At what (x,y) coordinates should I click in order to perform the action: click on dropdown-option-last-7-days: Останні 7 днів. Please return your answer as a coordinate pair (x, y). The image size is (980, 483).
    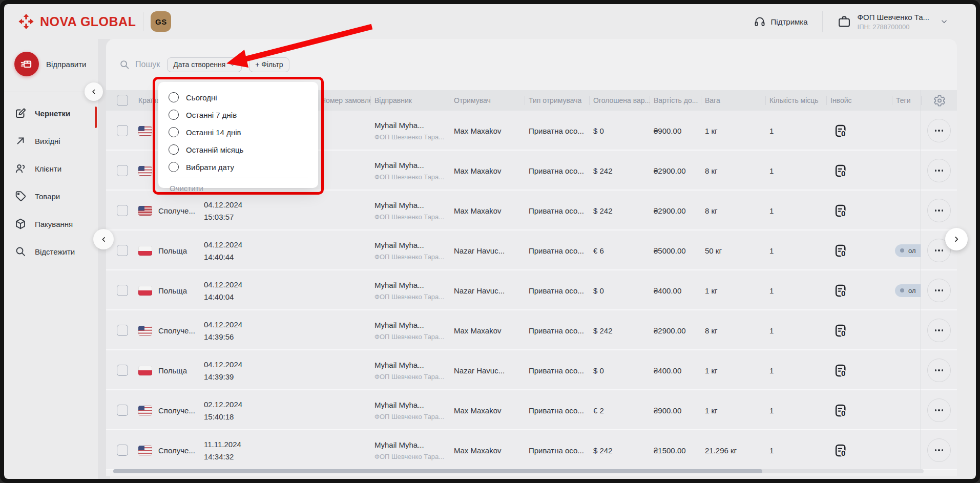
    Looking at the image, I should click on (243, 115).